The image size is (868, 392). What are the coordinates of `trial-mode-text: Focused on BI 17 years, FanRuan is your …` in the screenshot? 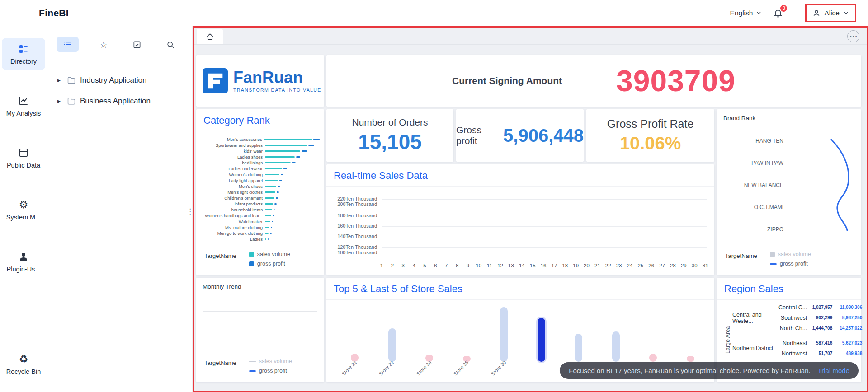 It's located at (689, 370).